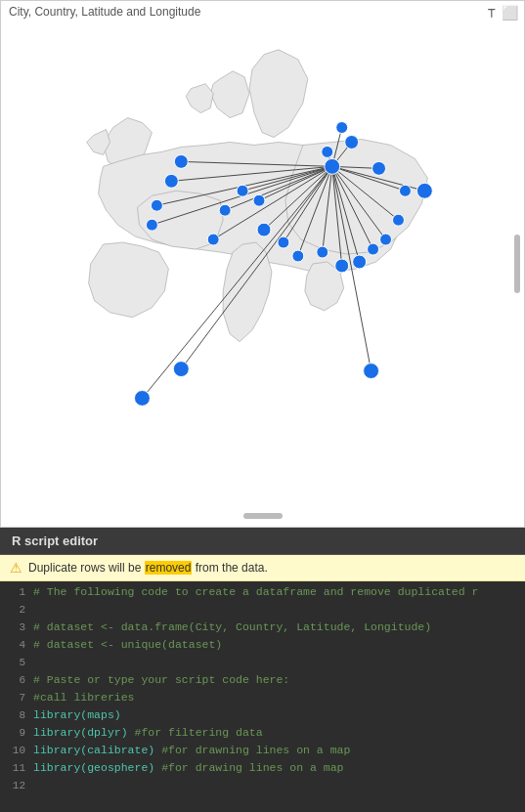 The width and height of the screenshot is (525, 812). Describe the element at coordinates (510, 14) in the screenshot. I see `resize-icon: ⬜` at that location.